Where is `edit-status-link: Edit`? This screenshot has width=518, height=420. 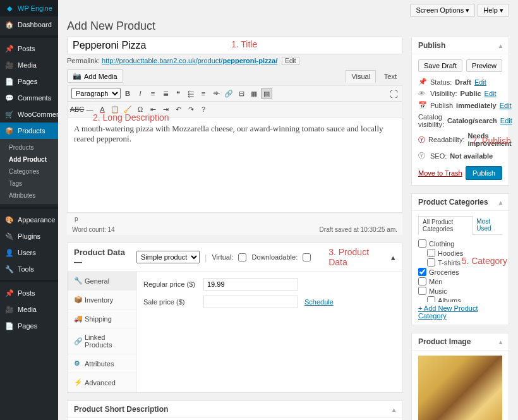
edit-status-link: Edit is located at coordinates (480, 82).